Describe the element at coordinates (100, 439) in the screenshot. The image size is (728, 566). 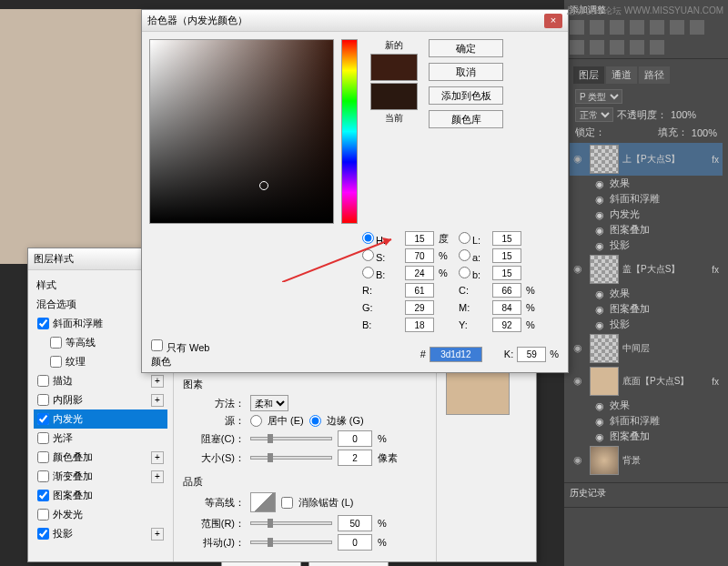
I see `style-satin: 光泽` at that location.